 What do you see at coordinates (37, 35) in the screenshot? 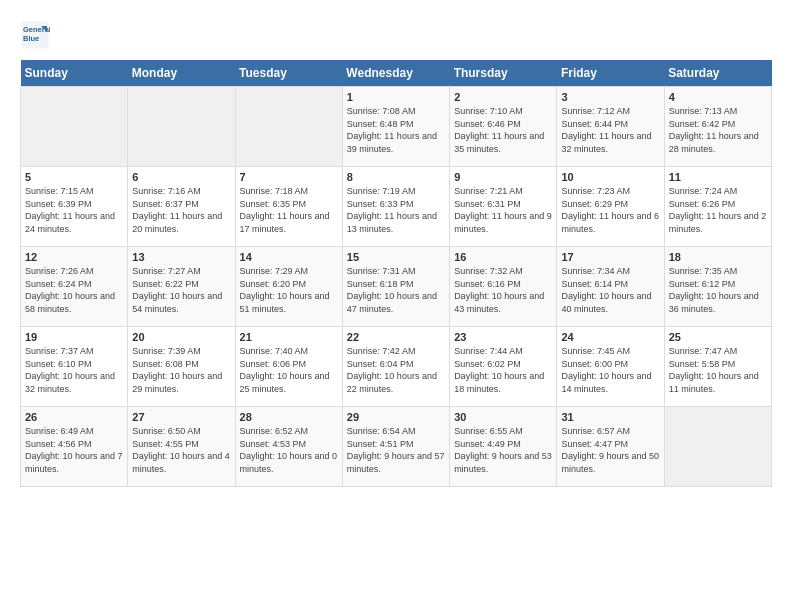
I see `logo: General Blue` at bounding box center [37, 35].